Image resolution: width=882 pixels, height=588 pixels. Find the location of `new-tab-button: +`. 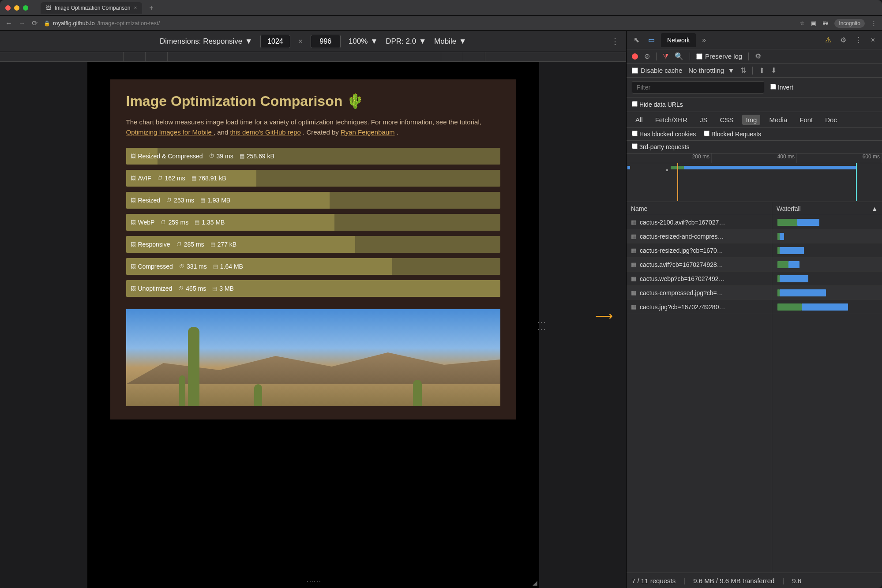

new-tab-button: + is located at coordinates (151, 8).